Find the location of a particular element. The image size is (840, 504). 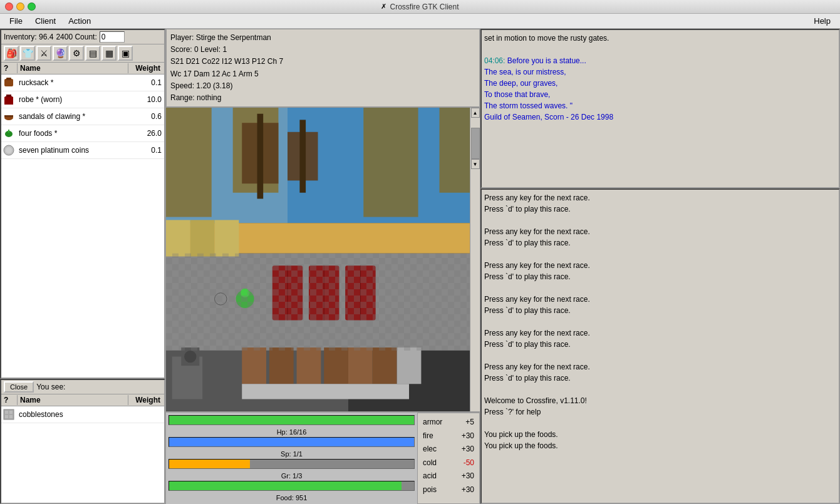

yousee-item-name: cobblestones is located at coordinates (73, 414).